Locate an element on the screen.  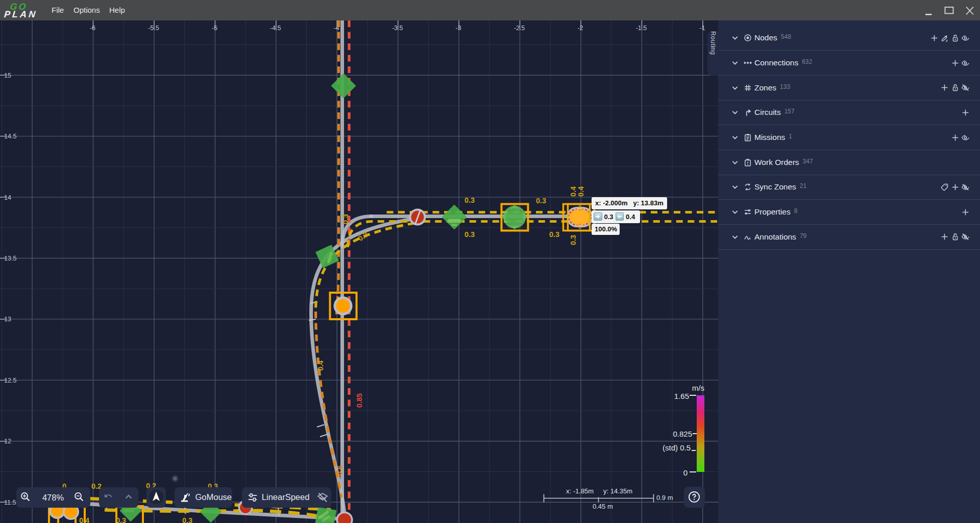
svg-text: 11.5 is located at coordinates (10, 503).